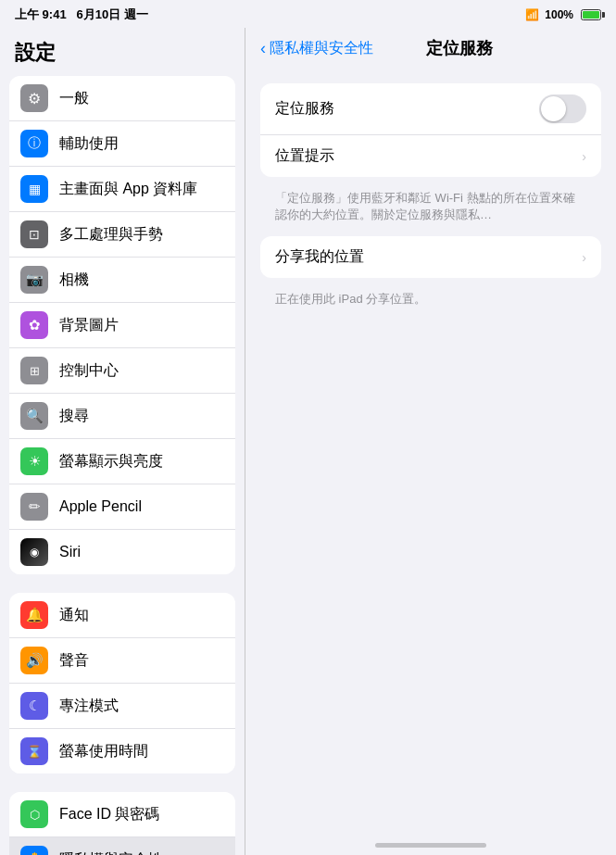 The image size is (616, 855). What do you see at coordinates (122, 461) in the screenshot?
I see `sidebar-item-display: ☀ 螢幕顯示與亮度` at bounding box center [122, 461].